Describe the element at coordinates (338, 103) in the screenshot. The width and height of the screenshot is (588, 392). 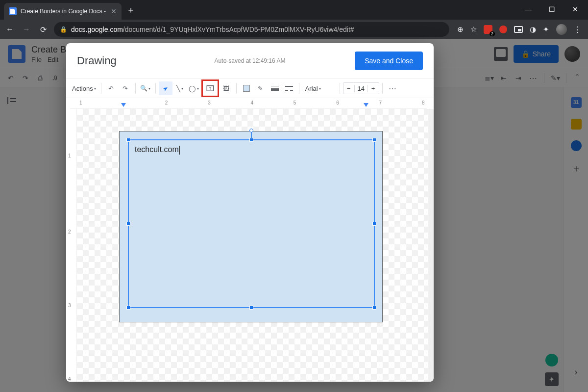
I see `ruler-tick: 6` at that location.